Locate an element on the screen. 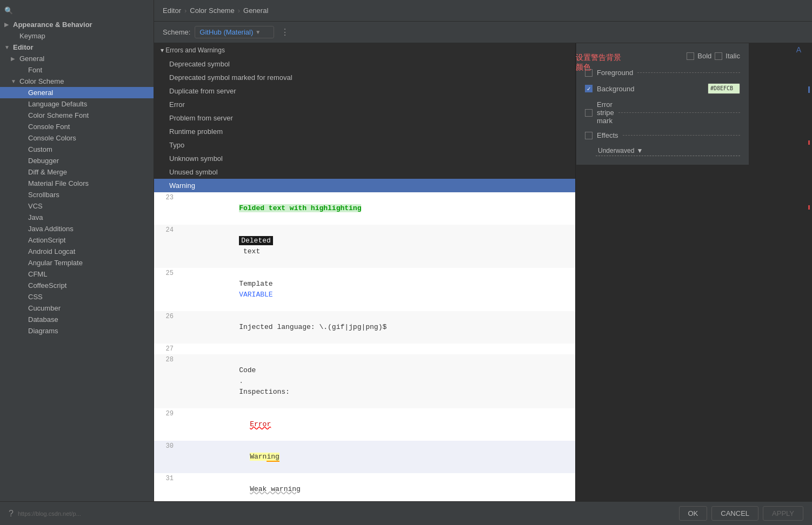 The width and height of the screenshot is (812, 525). code-line-28: 28 Code . Inspections: is located at coordinates (364, 381).